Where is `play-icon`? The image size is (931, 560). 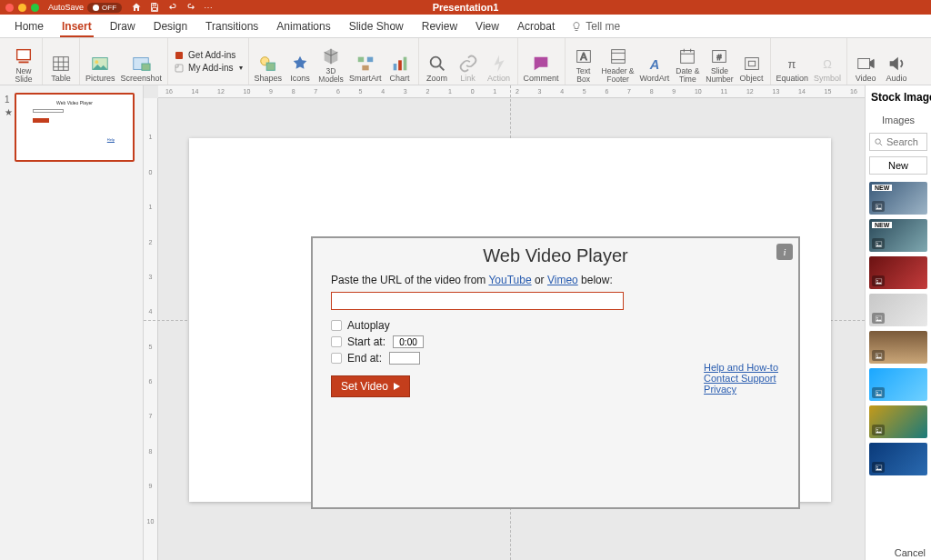 play-icon is located at coordinates (396, 386).